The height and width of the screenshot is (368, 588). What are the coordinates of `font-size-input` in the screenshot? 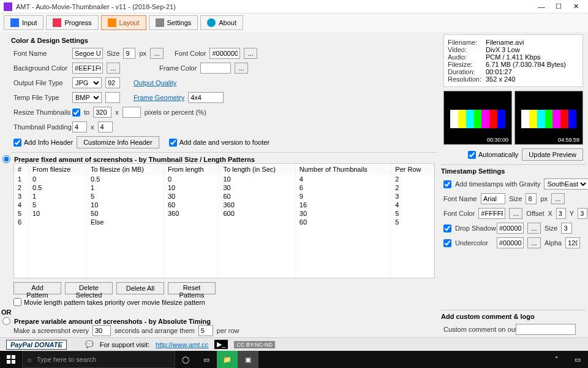 It's located at (129, 53).